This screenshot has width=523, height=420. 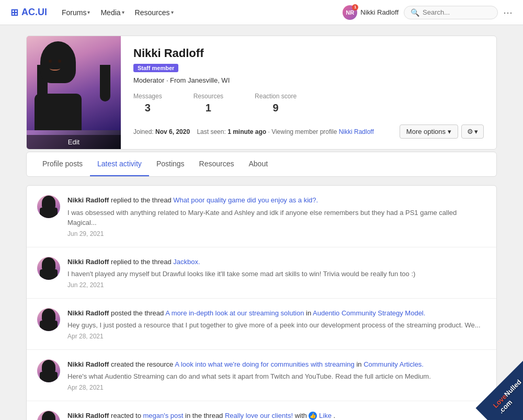 What do you see at coordinates (29, 13) in the screenshot?
I see `brand-logo: ⊞ AC.UI` at bounding box center [29, 13].